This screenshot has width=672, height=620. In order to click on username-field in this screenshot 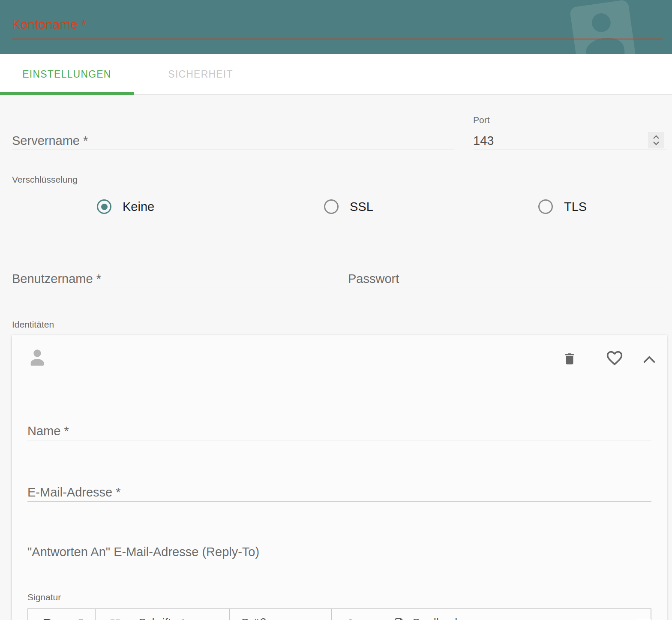, I will do `click(171, 279)`.